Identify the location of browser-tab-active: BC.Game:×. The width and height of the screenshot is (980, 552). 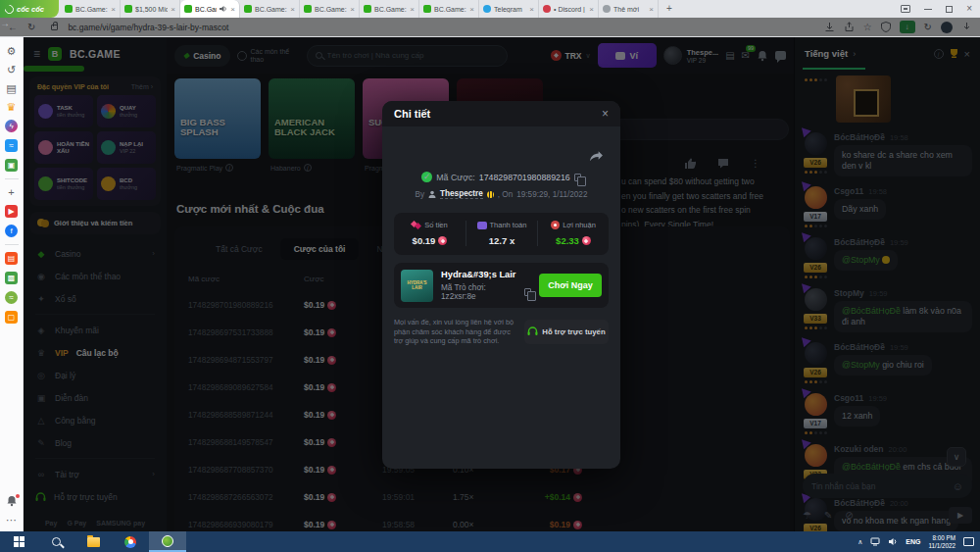
(210, 9).